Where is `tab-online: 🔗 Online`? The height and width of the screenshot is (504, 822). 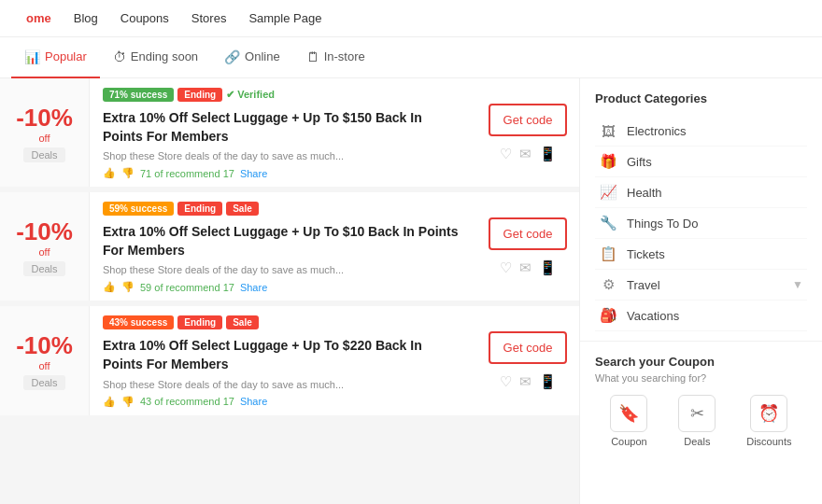 tab-online: 🔗 Online is located at coordinates (252, 58).